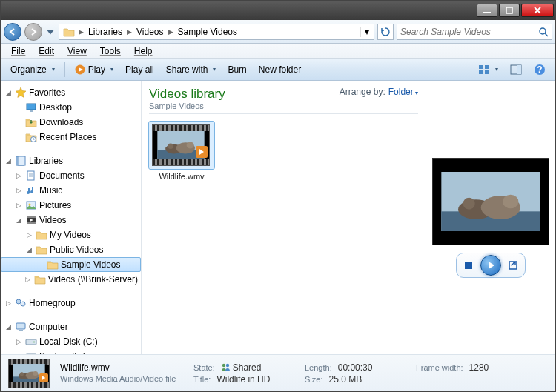 The height and width of the screenshot is (392, 556). Describe the element at coordinates (33, 70) in the screenshot. I see `organize-button: Organize` at that location.